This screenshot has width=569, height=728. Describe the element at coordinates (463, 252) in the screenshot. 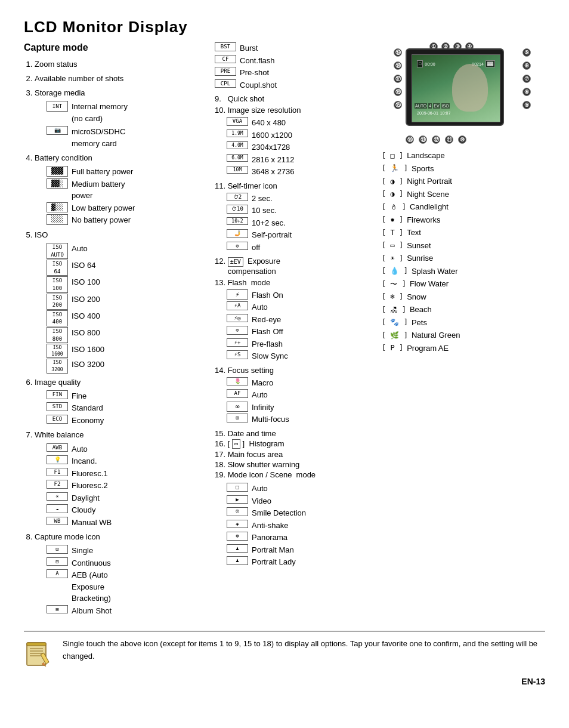

I see `scene-list: [ □ ] Landscape [ 🏃 ] Sports [ ◑ ] Night…` at that location.